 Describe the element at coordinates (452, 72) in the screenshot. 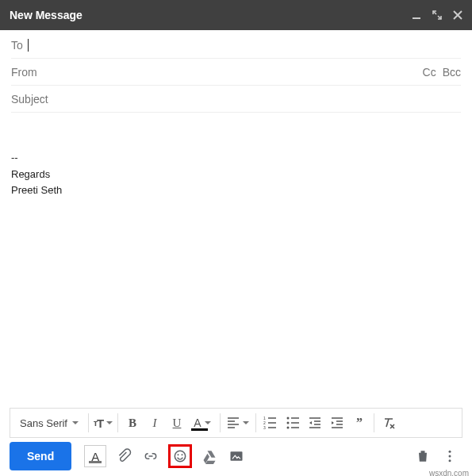

I see `bcc-button: Bcc` at that location.